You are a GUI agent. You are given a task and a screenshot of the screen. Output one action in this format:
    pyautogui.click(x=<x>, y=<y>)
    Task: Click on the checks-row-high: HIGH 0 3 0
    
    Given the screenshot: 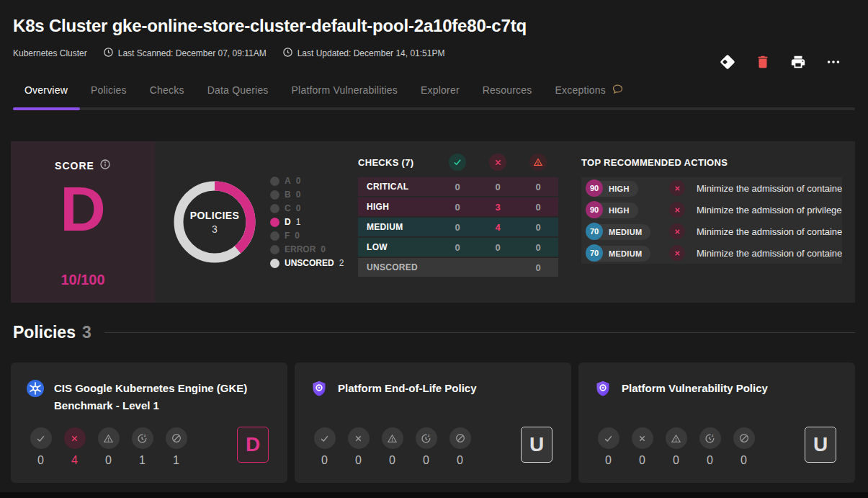 What is the action you would take?
    pyautogui.click(x=458, y=207)
    